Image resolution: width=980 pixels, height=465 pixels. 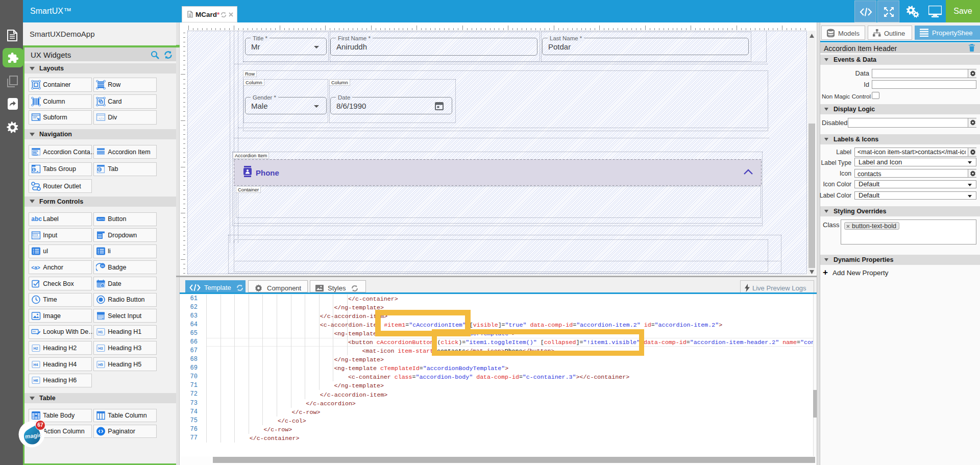 I want to click on svg-text: H4, so click(x=36, y=364).